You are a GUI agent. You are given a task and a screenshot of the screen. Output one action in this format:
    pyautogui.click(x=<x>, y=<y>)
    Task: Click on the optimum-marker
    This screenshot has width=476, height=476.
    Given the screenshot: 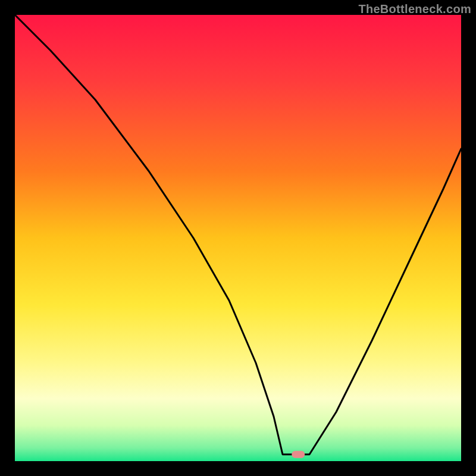 What is the action you would take?
    pyautogui.click(x=298, y=455)
    